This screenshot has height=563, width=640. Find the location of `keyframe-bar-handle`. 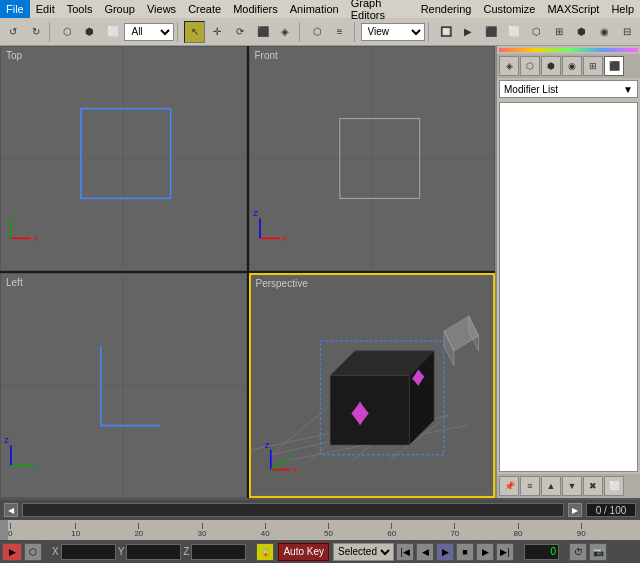

keyframe-bar-handle is located at coordinates (4, 530).